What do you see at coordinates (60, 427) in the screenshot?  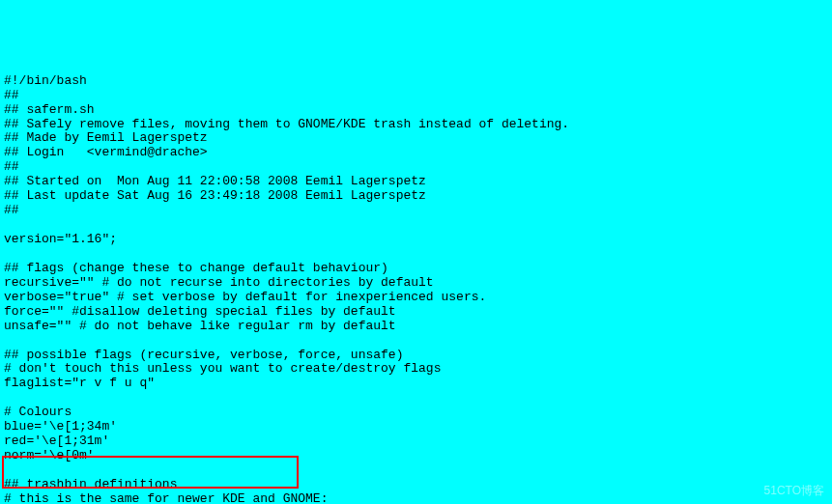 I see `code-line: blue='\e[1;34m'` at bounding box center [60, 427].